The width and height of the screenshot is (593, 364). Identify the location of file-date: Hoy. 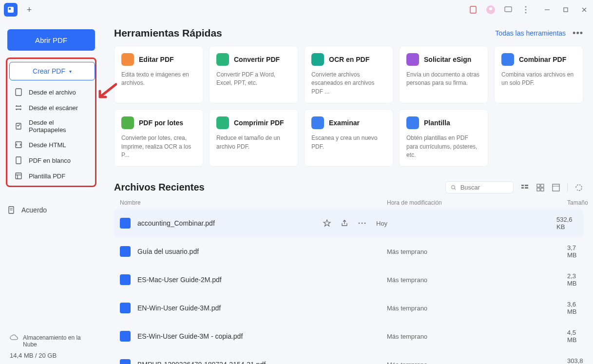
(466, 223).